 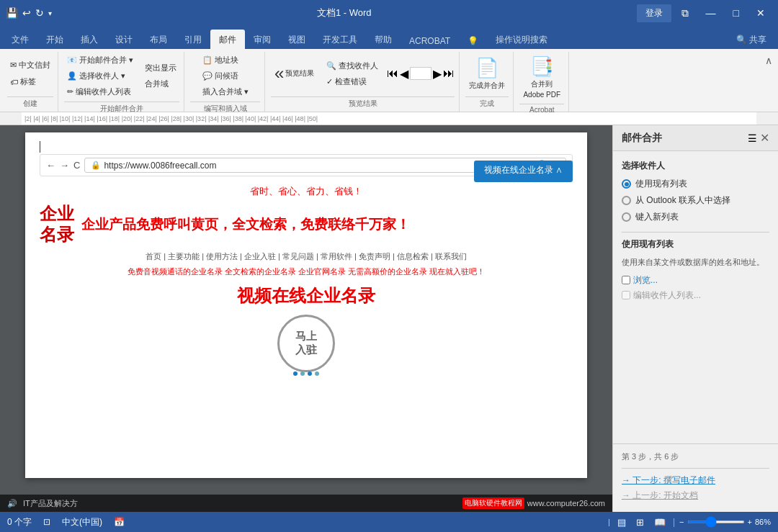 What do you see at coordinates (685, 13) in the screenshot?
I see `restore-down-button: ⧉` at bounding box center [685, 13].